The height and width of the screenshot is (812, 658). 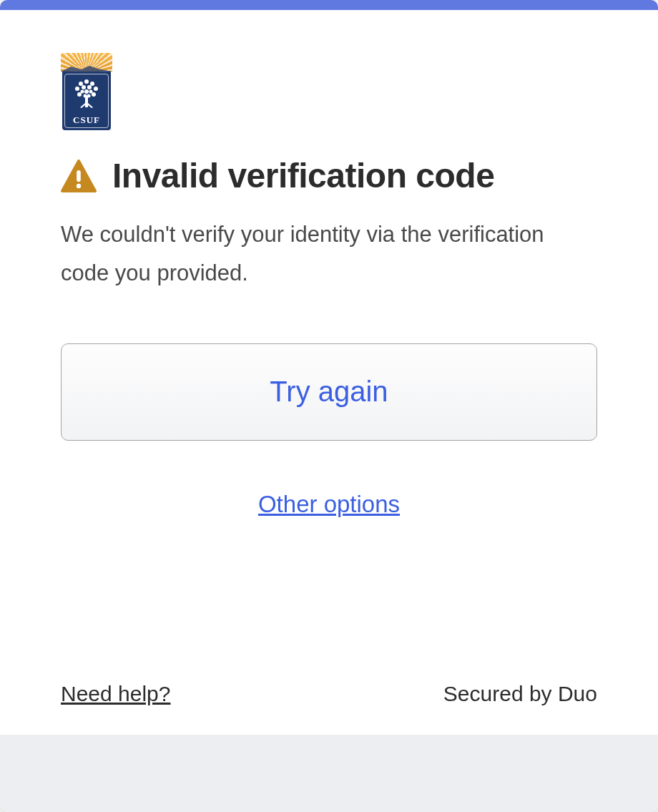 I want to click on other-options-link: Other options, so click(x=329, y=504).